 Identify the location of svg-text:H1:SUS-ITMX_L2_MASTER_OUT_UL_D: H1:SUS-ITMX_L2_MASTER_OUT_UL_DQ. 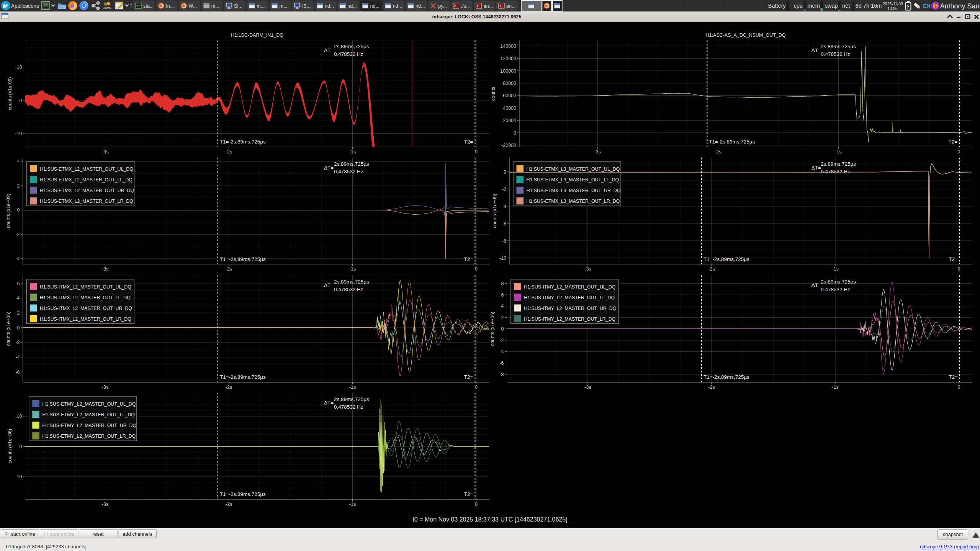
(86, 287).